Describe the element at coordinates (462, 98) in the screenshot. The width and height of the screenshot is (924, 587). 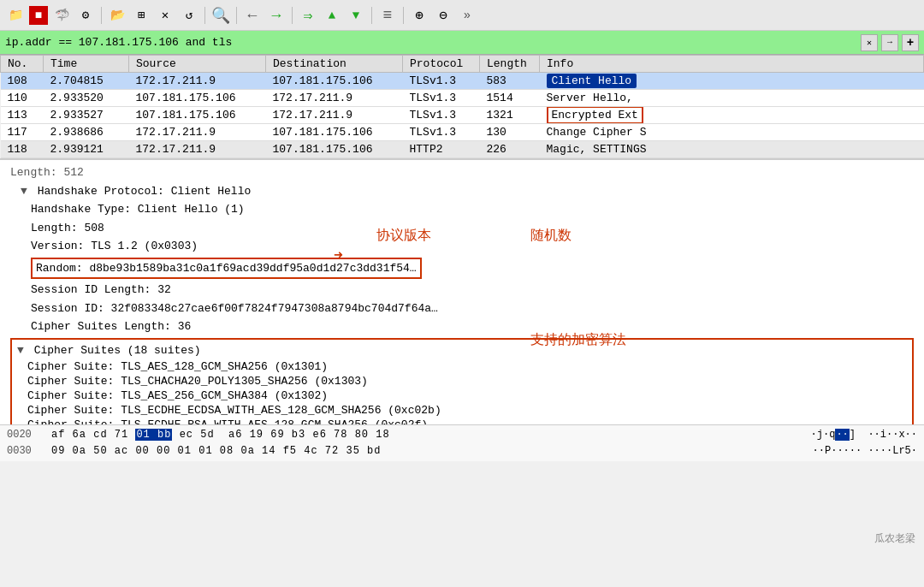
I see `table-row: 1102.933520107.181.175.106172.17.211.9TL…` at that location.